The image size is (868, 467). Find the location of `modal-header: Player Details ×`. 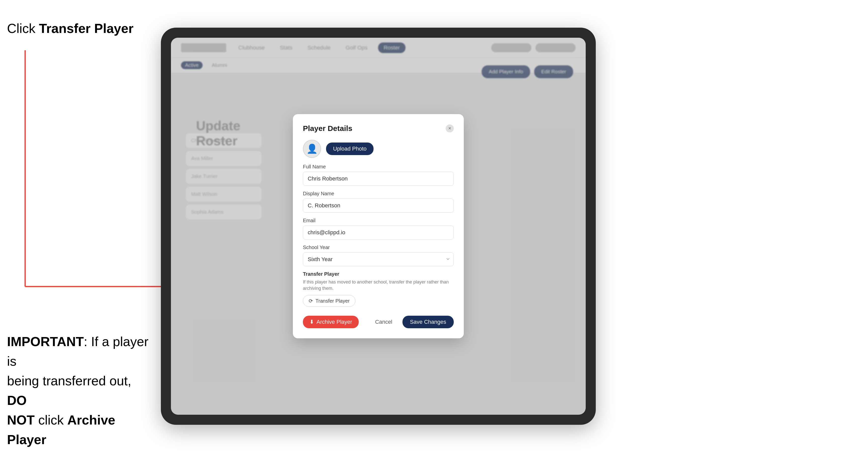

modal-header: Player Details × is located at coordinates (378, 129).